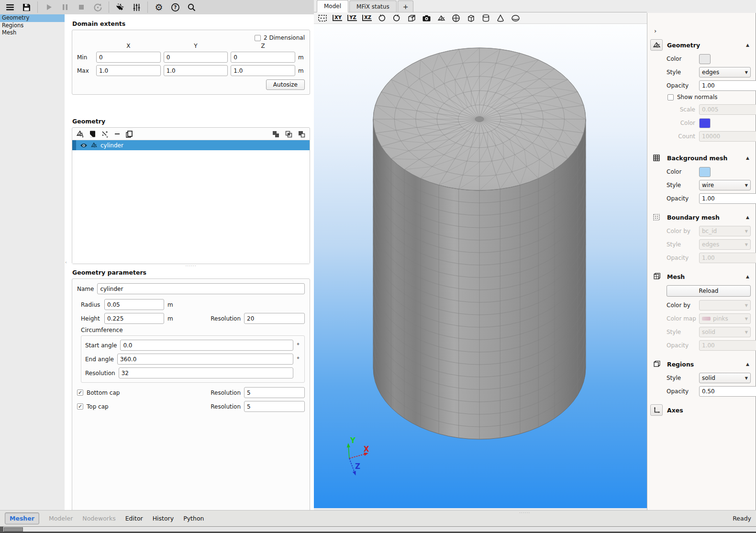 The width and height of the screenshot is (756, 533). What do you see at coordinates (373, 6) in the screenshot?
I see `tab-mfix-status: MFiX status` at bounding box center [373, 6].